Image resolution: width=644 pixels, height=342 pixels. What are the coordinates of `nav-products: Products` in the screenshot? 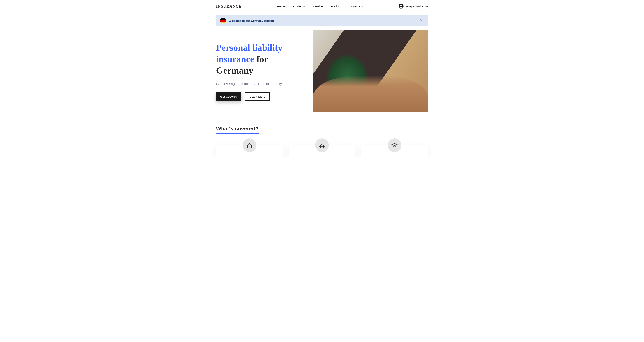 It's located at (299, 6).